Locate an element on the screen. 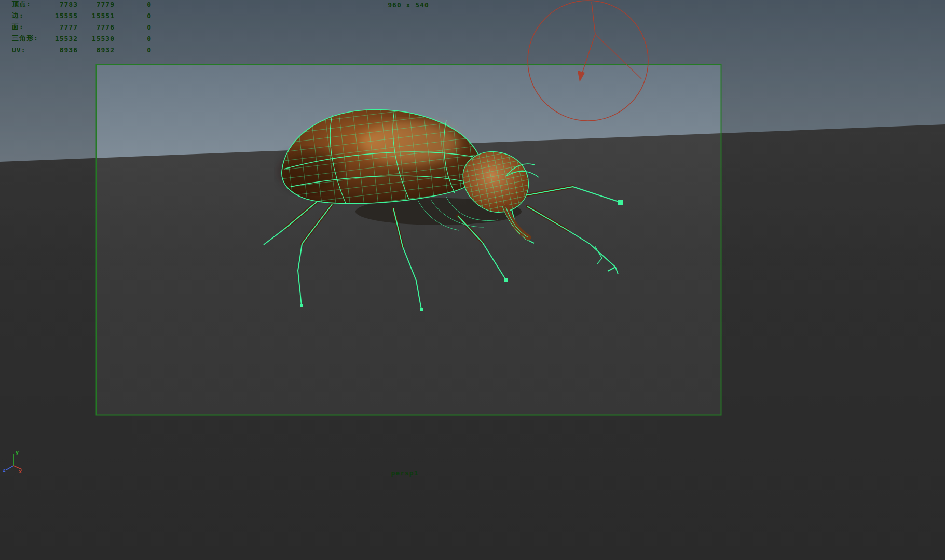  hud-count-total: 8936 is located at coordinates (66, 50).